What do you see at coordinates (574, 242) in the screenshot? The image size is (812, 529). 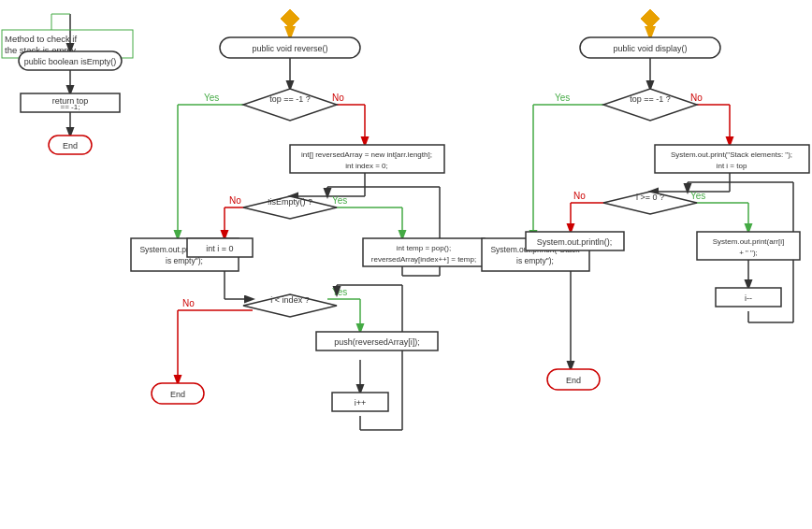 I see `svg-text: System.out.println();` at bounding box center [574, 242].